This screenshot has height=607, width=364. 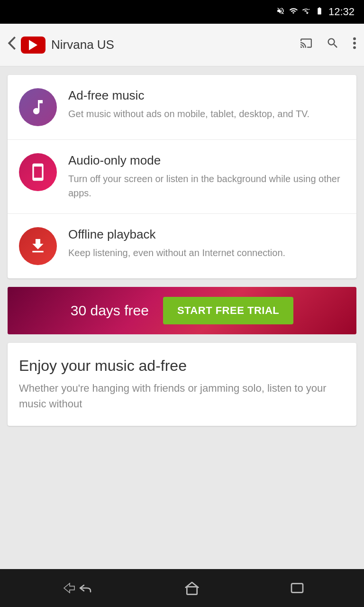 What do you see at coordinates (182, 311) in the screenshot?
I see `trial-banner: 30 days free START FREE TRIAL` at bounding box center [182, 311].